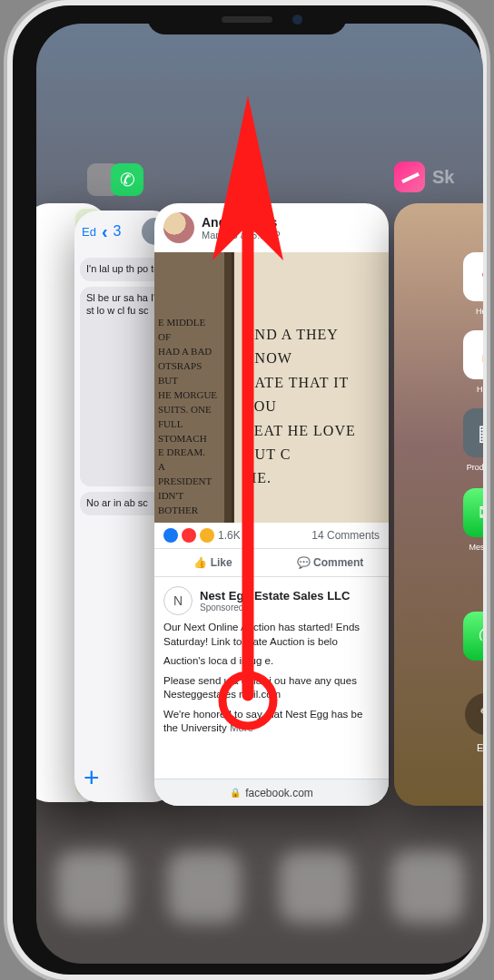  What do you see at coordinates (92, 778) in the screenshot?
I see `compose-plus-icon: +` at bounding box center [92, 778].